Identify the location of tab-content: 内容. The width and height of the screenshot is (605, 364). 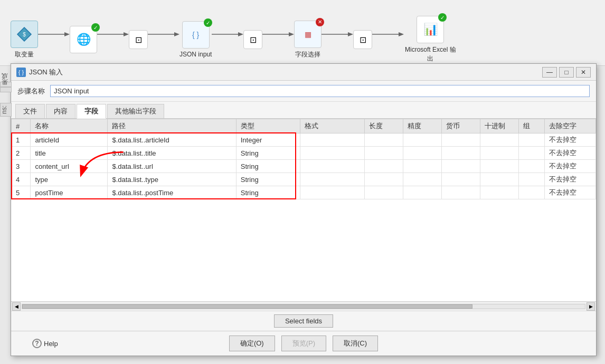
(61, 111).